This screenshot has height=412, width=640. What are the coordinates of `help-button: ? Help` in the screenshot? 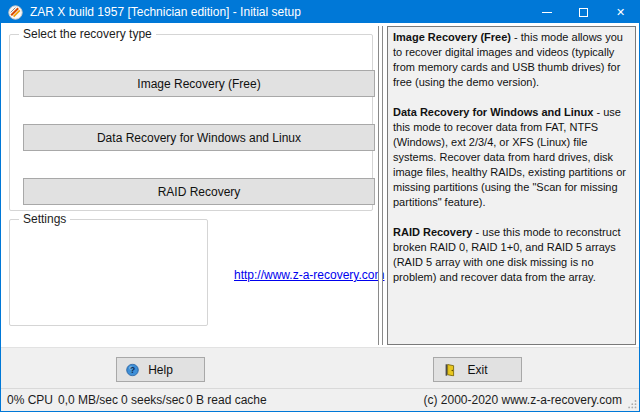 It's located at (160, 370).